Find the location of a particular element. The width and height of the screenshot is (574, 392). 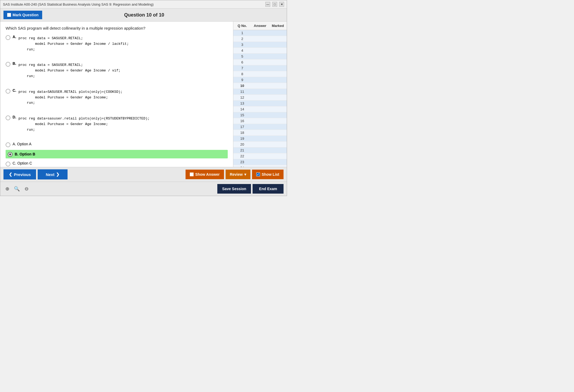

row-qno-6: 6 is located at coordinates (242, 62).